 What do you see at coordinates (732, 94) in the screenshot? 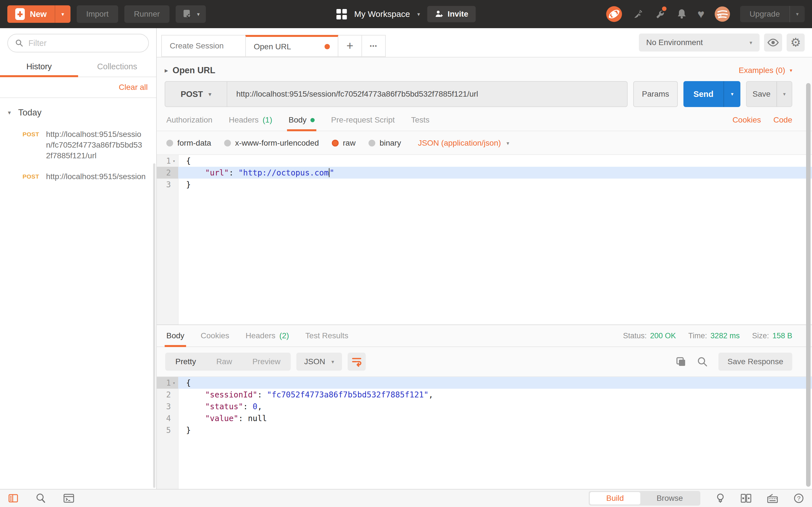
I see `send-options-caret: ▾` at bounding box center [732, 94].